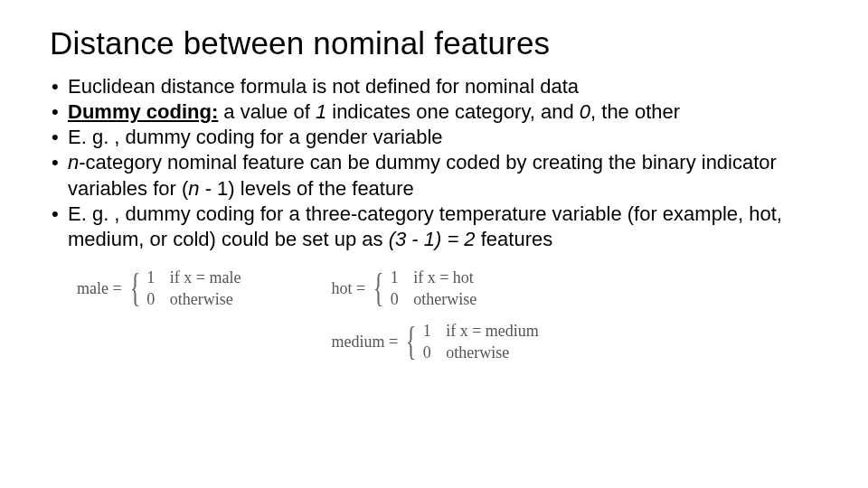  What do you see at coordinates (99, 289) in the screenshot?
I see `formula-lhs: male =` at bounding box center [99, 289].